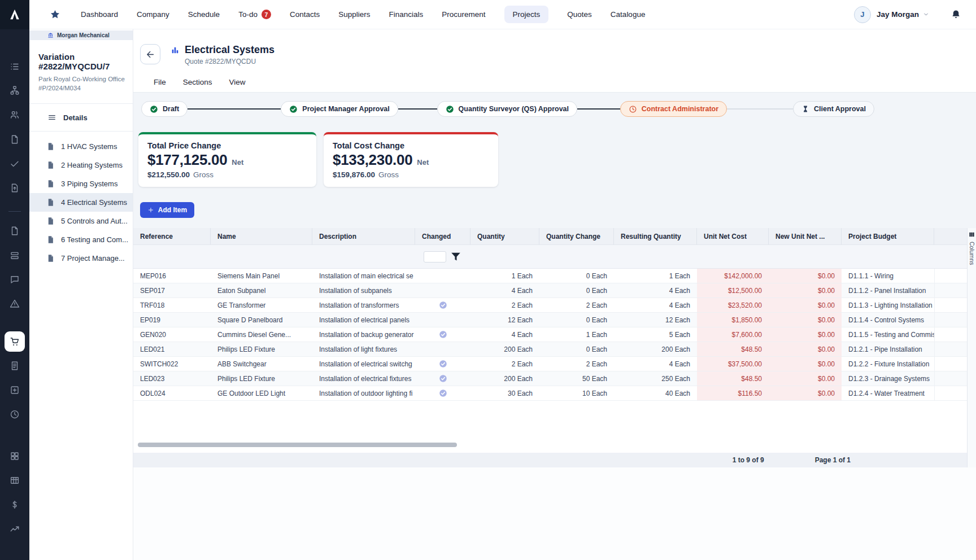 The height and width of the screenshot is (560, 976). Describe the element at coordinates (89, 184) in the screenshot. I see `sidebar-item-label: 3 Piping Systems` at that location.